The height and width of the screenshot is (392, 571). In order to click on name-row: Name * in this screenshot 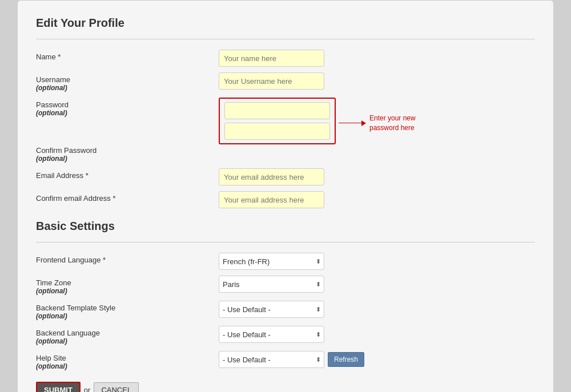, I will do `click(286, 58)`.